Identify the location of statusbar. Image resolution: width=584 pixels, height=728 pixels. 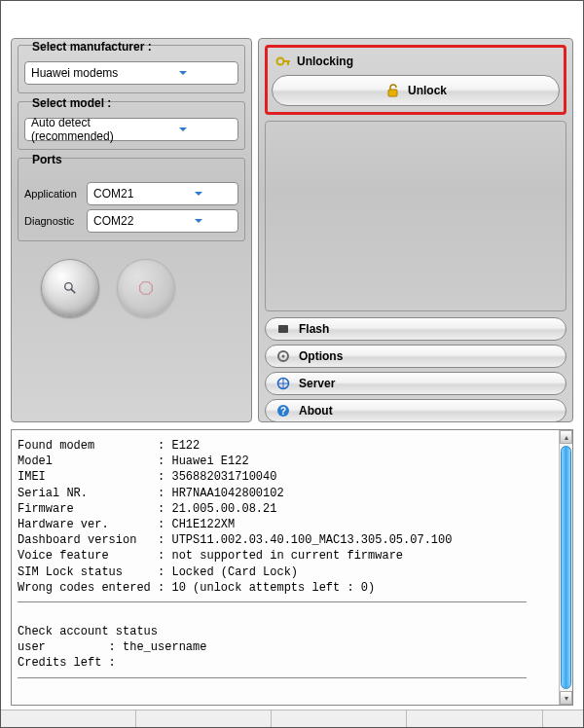
(292, 718).